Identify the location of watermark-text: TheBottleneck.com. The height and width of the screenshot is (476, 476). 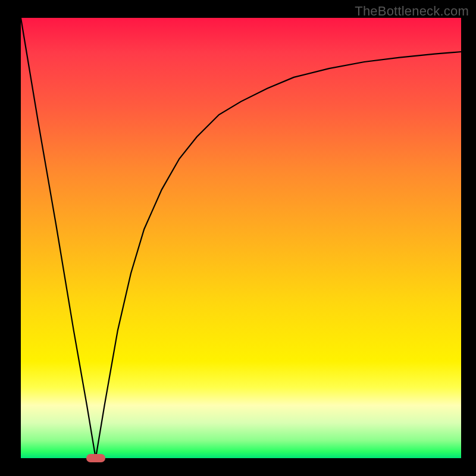
(412, 11).